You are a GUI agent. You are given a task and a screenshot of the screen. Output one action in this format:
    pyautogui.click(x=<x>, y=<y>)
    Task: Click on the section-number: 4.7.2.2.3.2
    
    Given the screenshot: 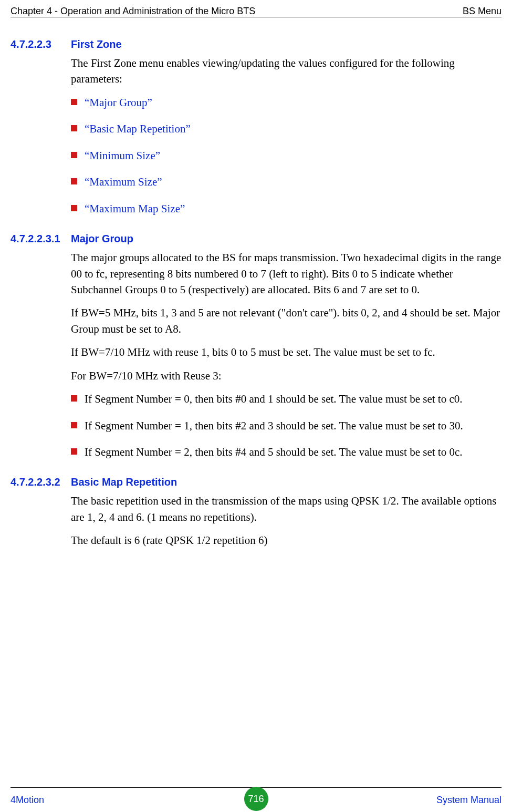 What is the action you would take?
    pyautogui.click(x=41, y=482)
    